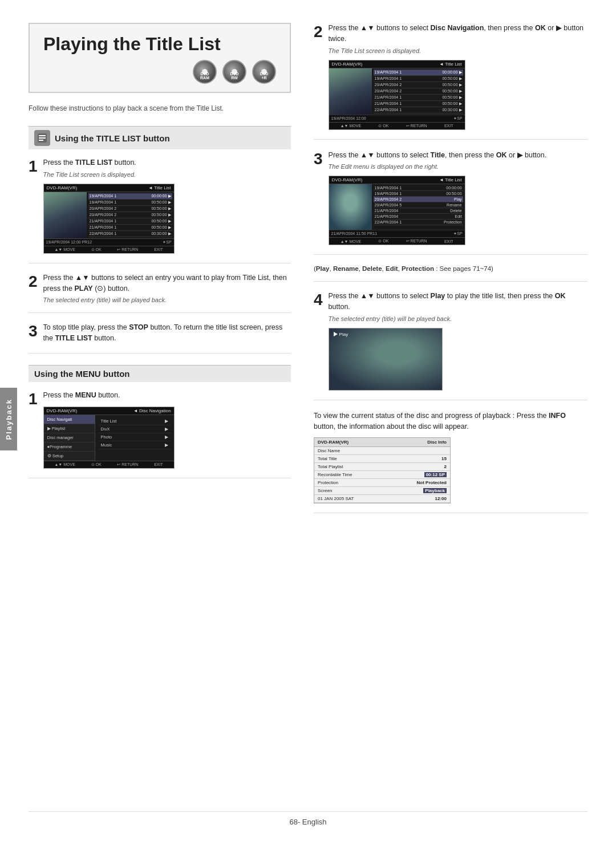  I want to click on screen1-header: DVD-RAM(VR) ◄ Title List, so click(109, 188).